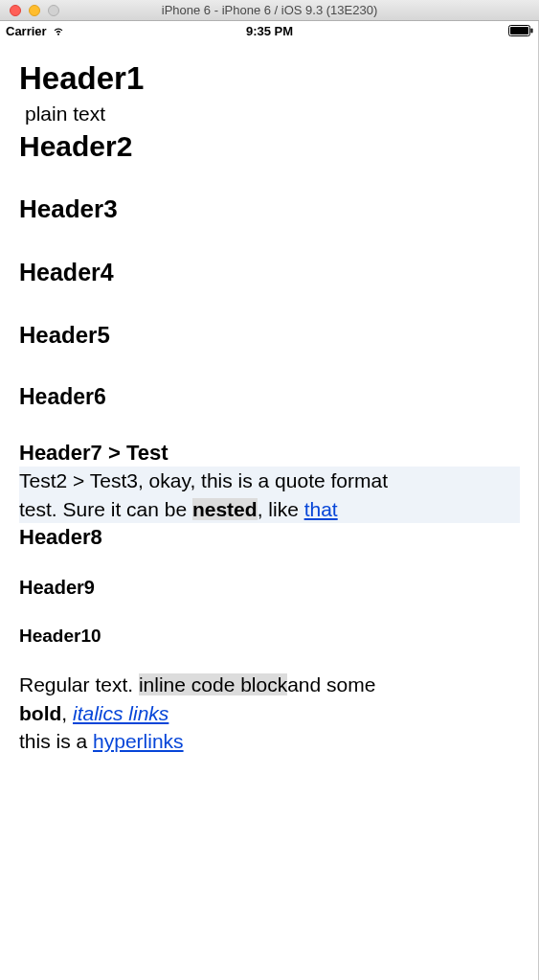 This screenshot has height=980, width=539. What do you see at coordinates (270, 273) in the screenshot?
I see `heading-4: Header4` at bounding box center [270, 273].